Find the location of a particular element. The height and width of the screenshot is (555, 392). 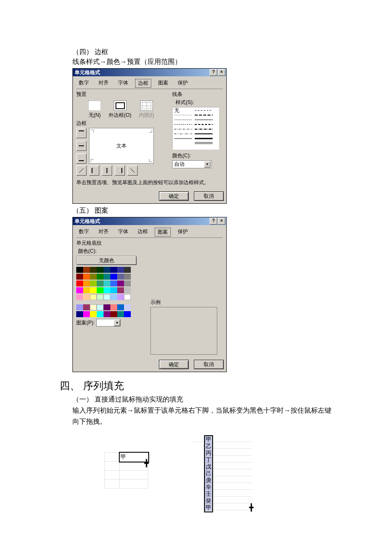

fill-handle-icon: ╋ is located at coordinates (251, 507).